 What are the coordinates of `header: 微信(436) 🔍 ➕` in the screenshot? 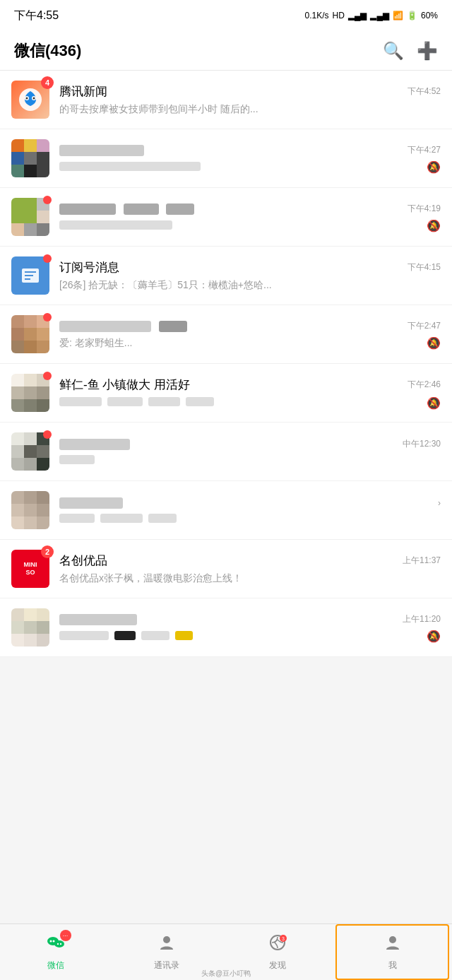 It's located at (226, 51).